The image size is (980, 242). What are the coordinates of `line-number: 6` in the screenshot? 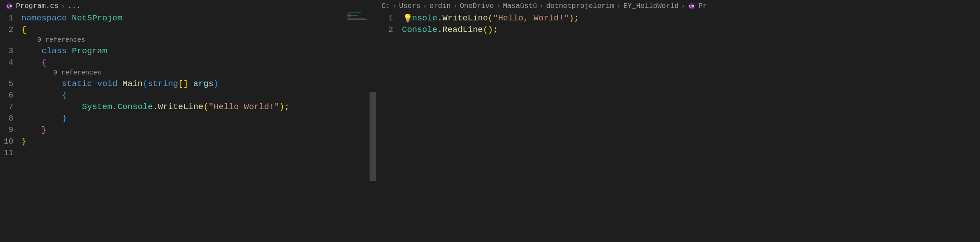 It's located at (7, 95).